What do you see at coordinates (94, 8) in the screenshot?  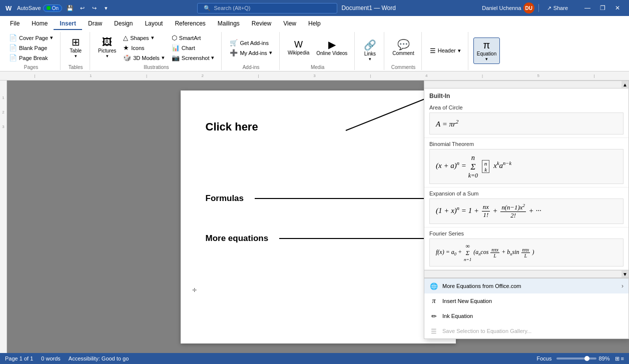 I see `redo-icon: ↪` at bounding box center [94, 8].